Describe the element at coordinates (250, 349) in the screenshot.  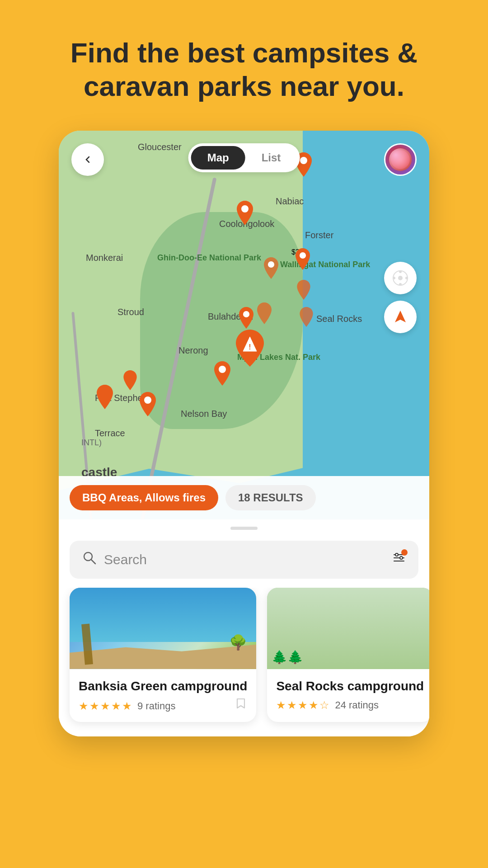
I see `map-pin-myall-lakes-main: !` at that location.